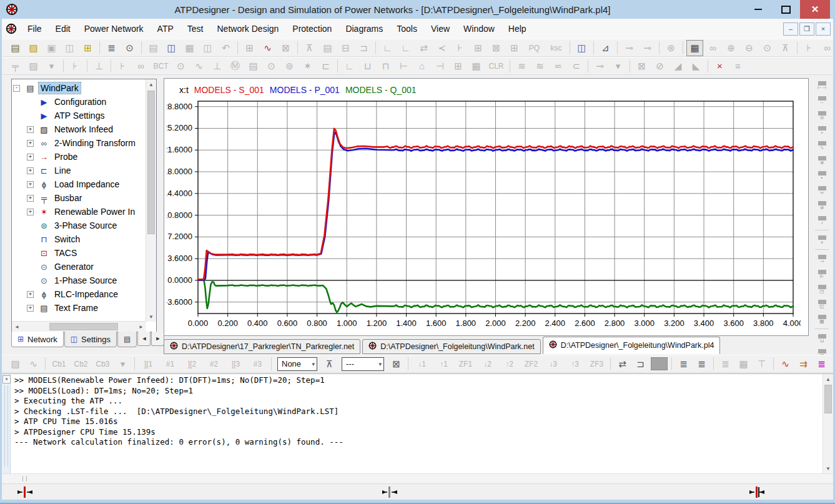 The width and height of the screenshot is (835, 504). I want to click on console-grip: x, so click(6, 423).